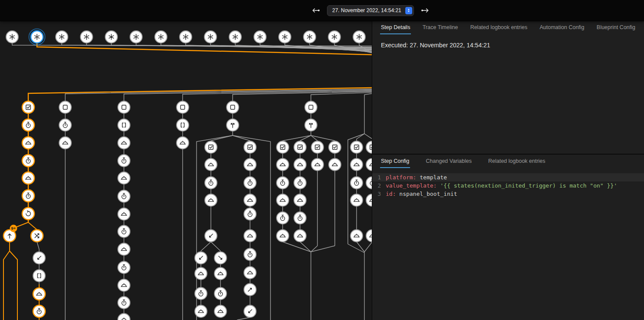 Image resolution: width=644 pixels, height=320 pixels. What do you see at coordinates (220, 258) in the screenshot?
I see `node-arrow-down-right` at bounding box center [220, 258].